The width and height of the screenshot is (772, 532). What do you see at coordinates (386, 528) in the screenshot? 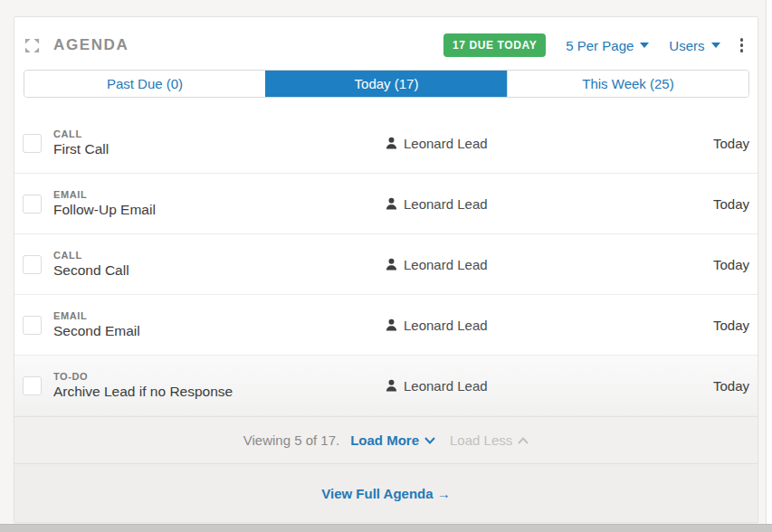
I see `page-bottom-edge` at bounding box center [386, 528].